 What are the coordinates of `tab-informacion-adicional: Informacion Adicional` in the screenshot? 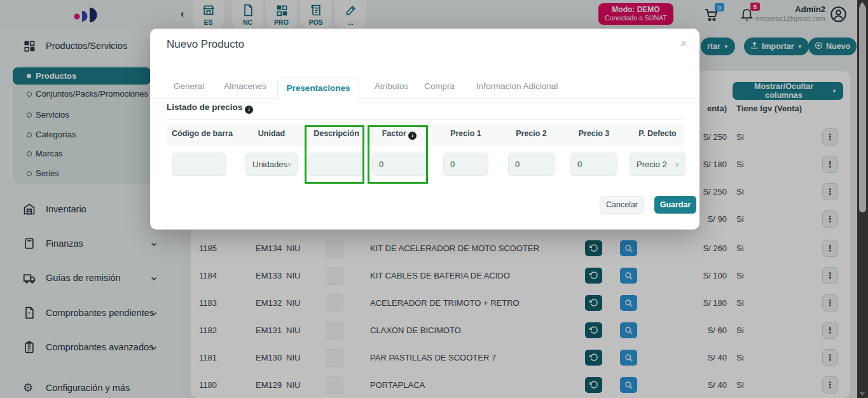 It's located at (517, 86).